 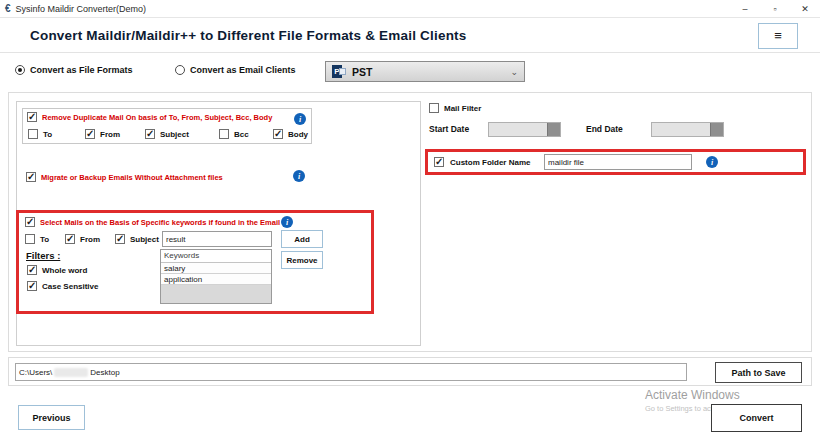 What do you see at coordinates (167, 134) in the screenshot?
I see `dedupe-field-subject: Subject` at bounding box center [167, 134].